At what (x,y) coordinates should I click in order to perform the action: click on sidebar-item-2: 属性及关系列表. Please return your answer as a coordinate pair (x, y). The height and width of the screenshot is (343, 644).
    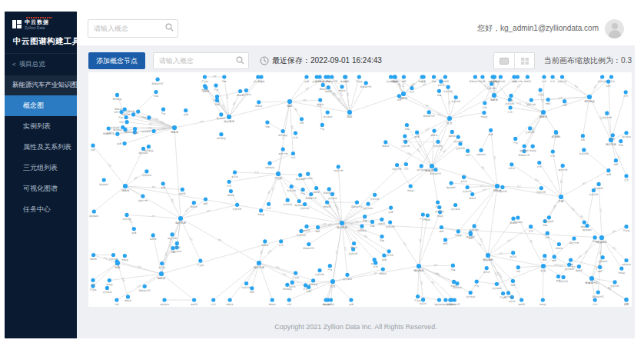
    Looking at the image, I should click on (41, 148).